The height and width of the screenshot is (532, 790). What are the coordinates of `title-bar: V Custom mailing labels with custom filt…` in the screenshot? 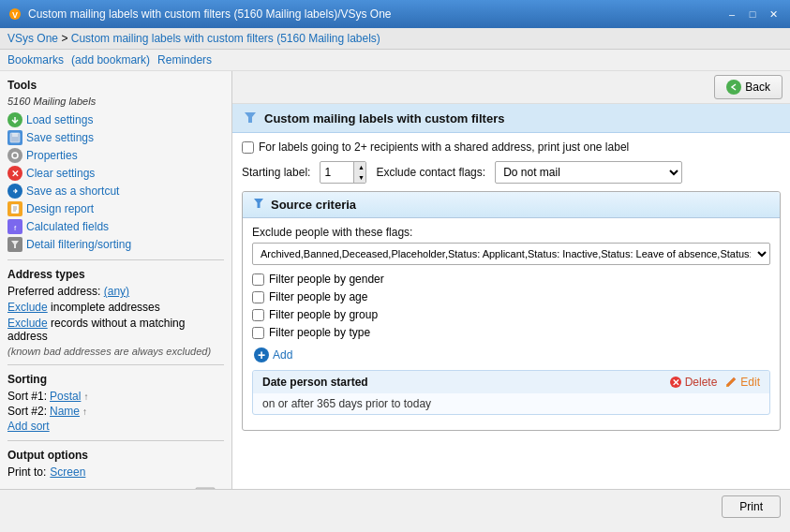 It's located at (395, 14).